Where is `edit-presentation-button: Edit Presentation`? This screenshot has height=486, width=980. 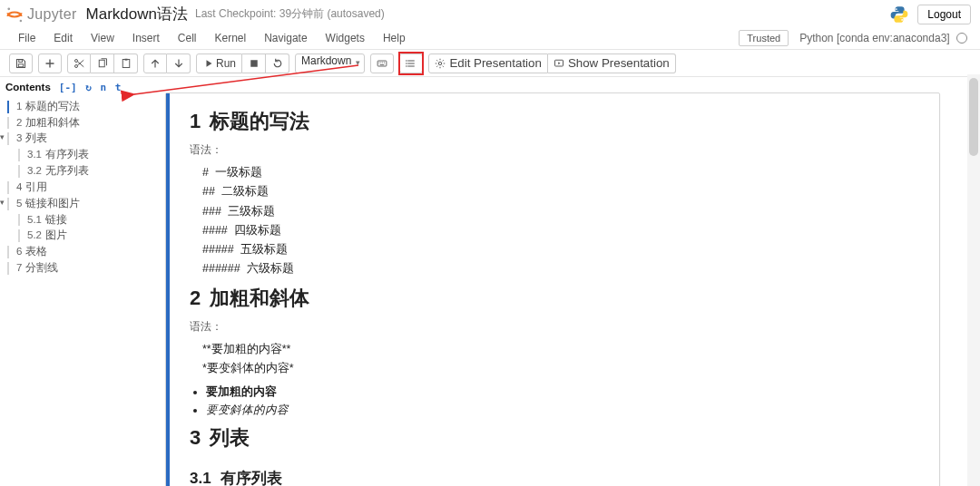 edit-presentation-button: Edit Presentation is located at coordinates (488, 63).